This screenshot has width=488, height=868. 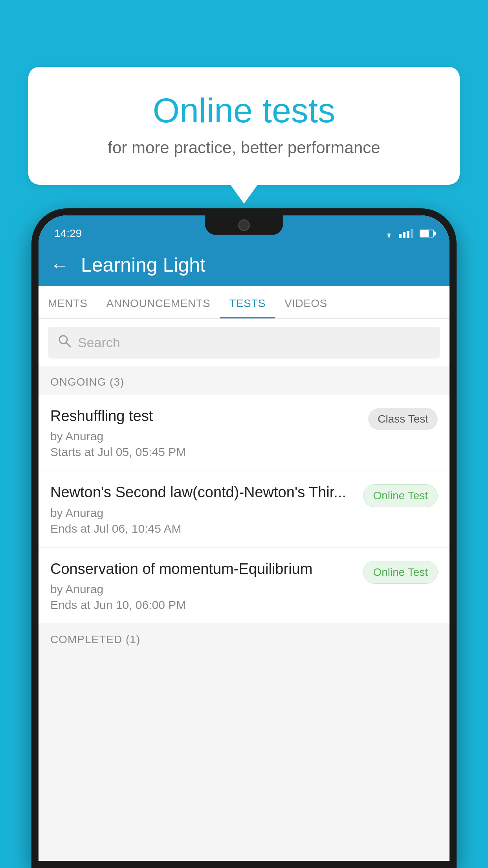 What do you see at coordinates (207, 586) in the screenshot?
I see `test-info: Conservation of momentum-Equilibrium by …` at bounding box center [207, 586].